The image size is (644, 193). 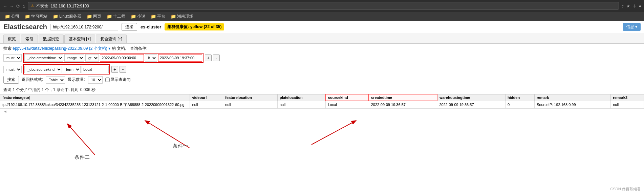 What do you see at coordinates (151, 58) in the screenshot?
I see `filter-op-lt: lt` at bounding box center [151, 58].